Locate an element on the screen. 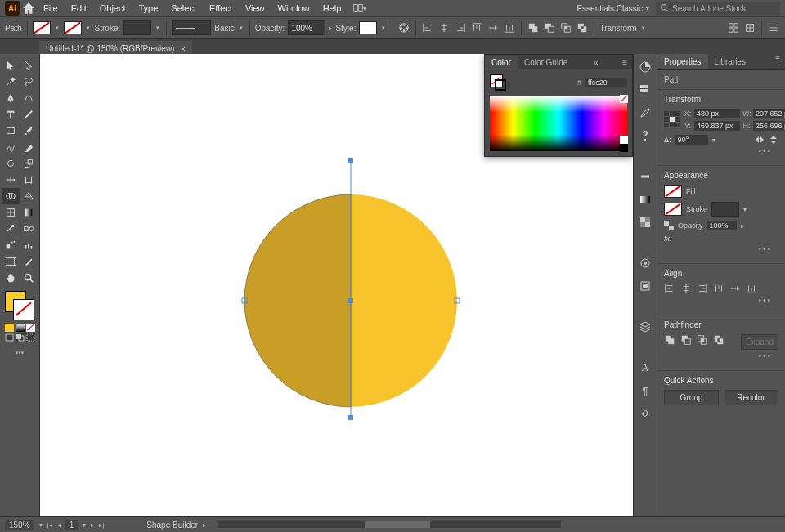  menu-object: Object is located at coordinates (113, 8).